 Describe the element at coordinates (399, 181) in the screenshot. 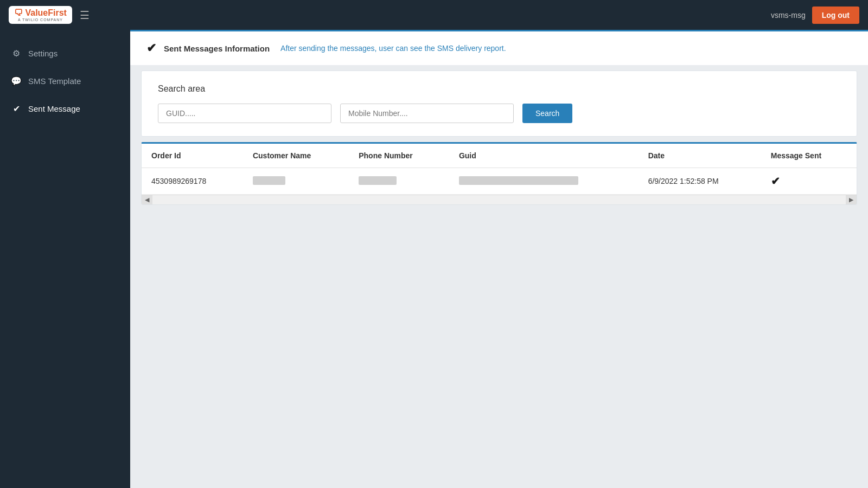

I see `cell-phone-number` at that location.